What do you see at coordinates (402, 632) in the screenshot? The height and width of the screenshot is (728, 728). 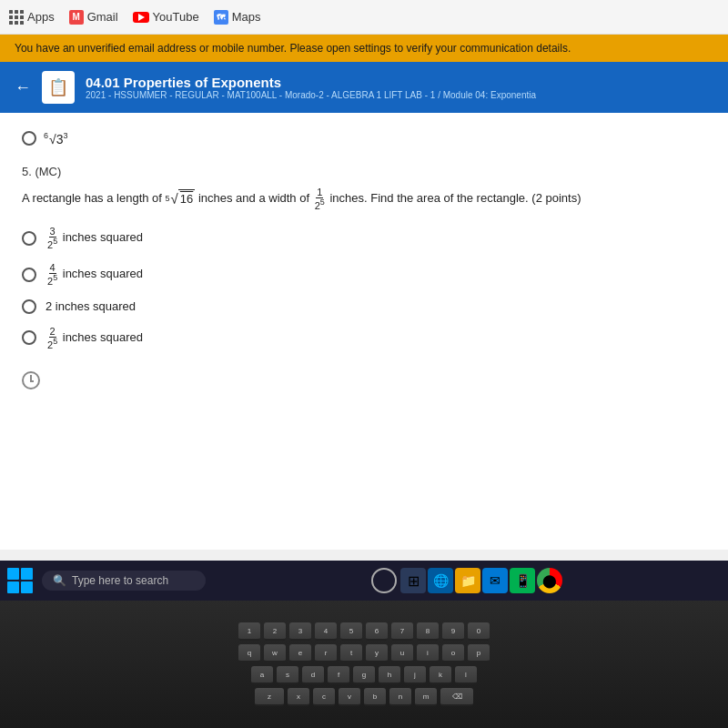 I see `key-7: 7` at bounding box center [402, 632].